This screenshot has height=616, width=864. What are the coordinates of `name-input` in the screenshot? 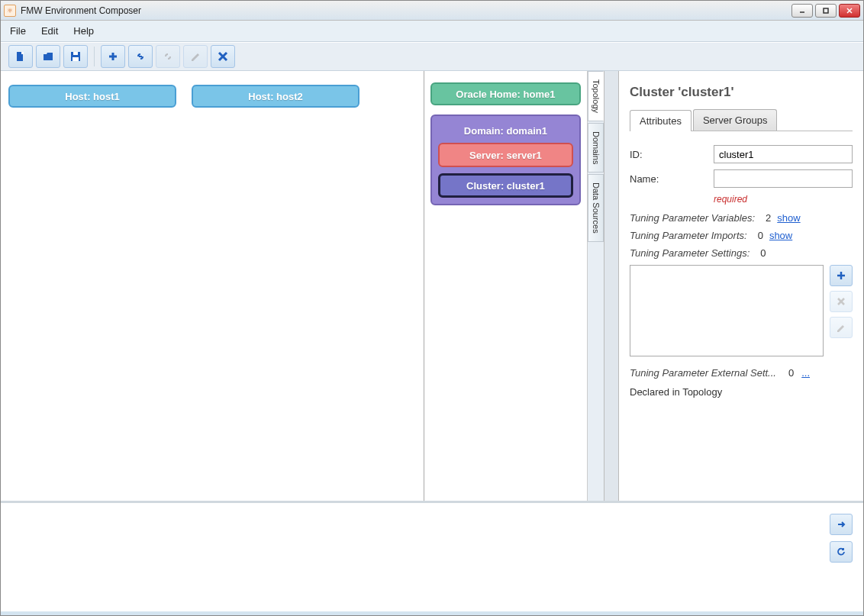 It's located at (783, 179).